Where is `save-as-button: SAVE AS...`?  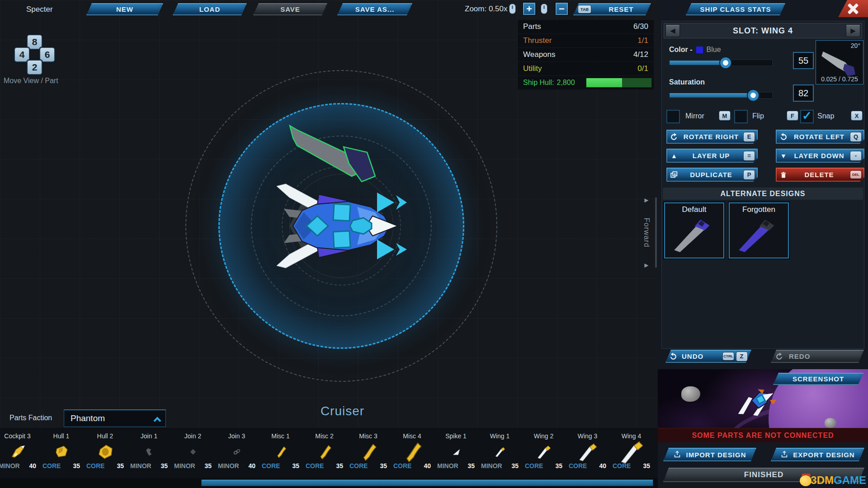
save-as-button: SAVE AS... is located at coordinates (375, 9).